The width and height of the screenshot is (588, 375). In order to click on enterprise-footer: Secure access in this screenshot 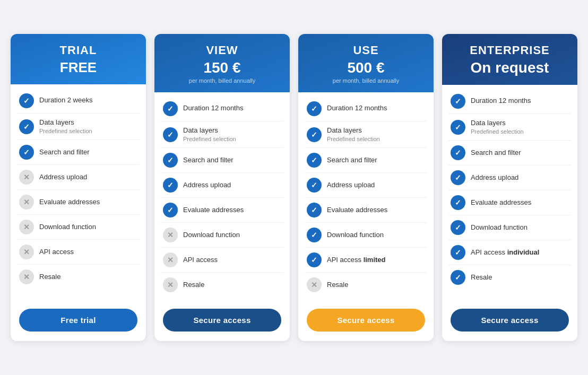, I will do `click(509, 321)`.